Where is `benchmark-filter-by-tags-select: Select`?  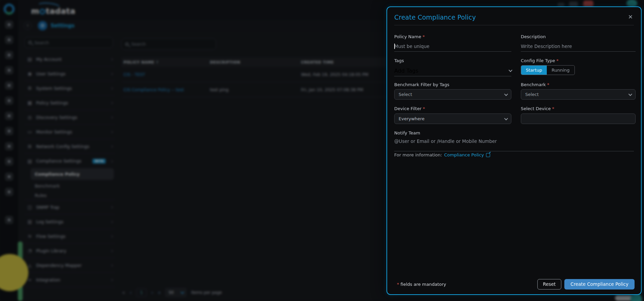
benchmark-filter-by-tags-select: Select is located at coordinates (453, 95).